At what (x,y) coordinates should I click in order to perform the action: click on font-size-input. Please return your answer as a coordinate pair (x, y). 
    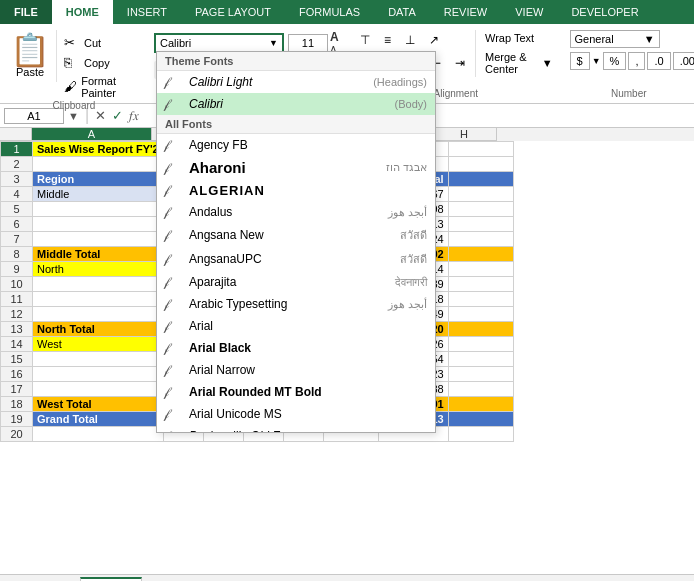
    Looking at the image, I should click on (308, 43).